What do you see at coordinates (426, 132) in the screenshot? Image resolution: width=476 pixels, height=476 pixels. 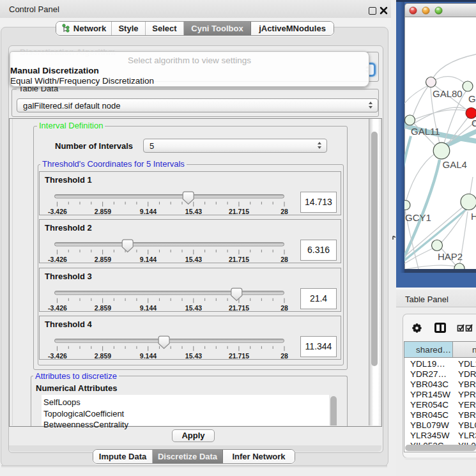 I see `svg-text: GAL11` at bounding box center [426, 132].